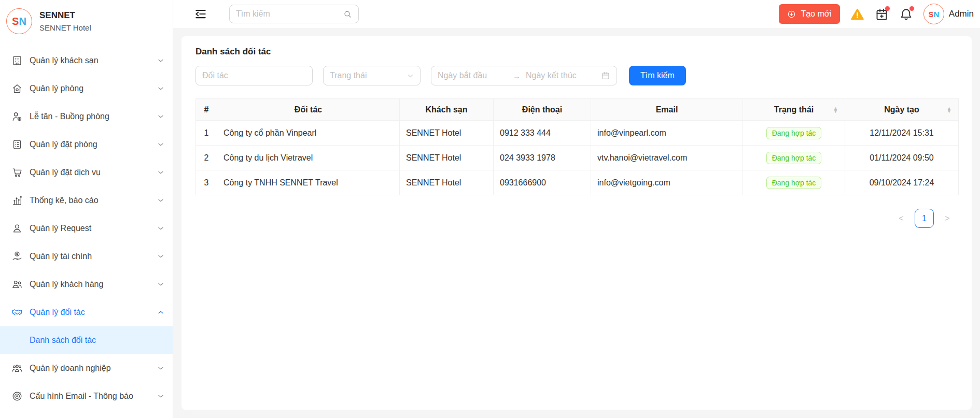 This screenshot has height=418, width=980. I want to click on col-email: Email, so click(667, 110).